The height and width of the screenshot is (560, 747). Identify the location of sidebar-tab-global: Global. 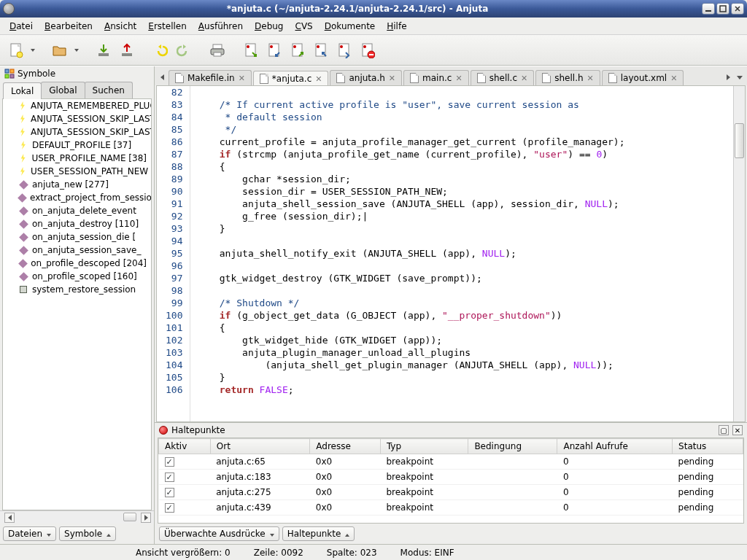
(63, 90).